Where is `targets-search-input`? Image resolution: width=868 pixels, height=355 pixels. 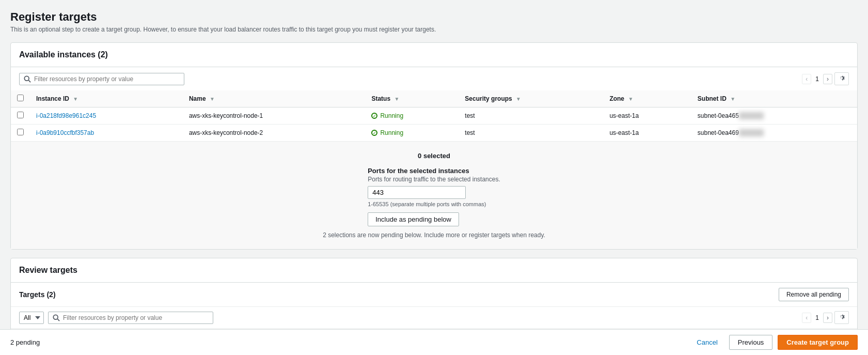
targets-search-input is located at coordinates (136, 318).